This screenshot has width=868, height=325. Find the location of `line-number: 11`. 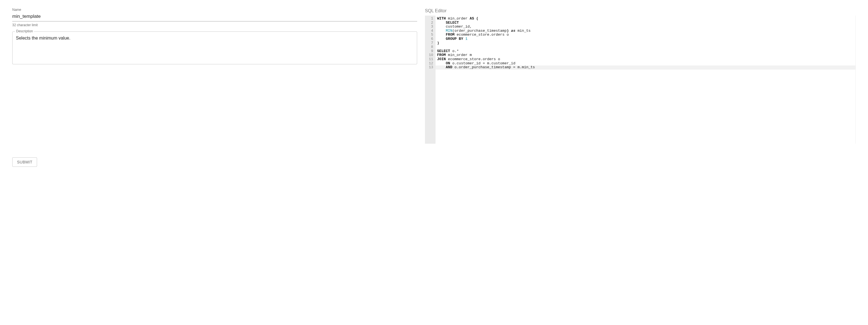

line-number: 11 is located at coordinates (431, 59).